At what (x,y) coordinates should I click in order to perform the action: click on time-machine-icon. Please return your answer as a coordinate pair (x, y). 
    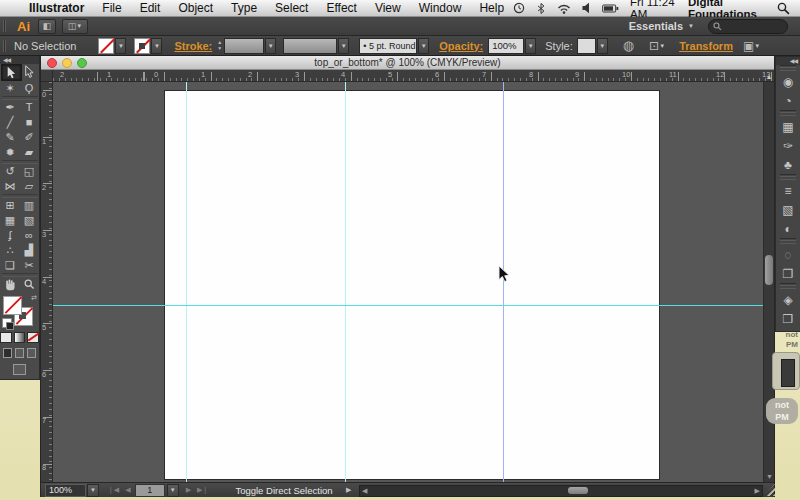
    Looking at the image, I should click on (519, 8).